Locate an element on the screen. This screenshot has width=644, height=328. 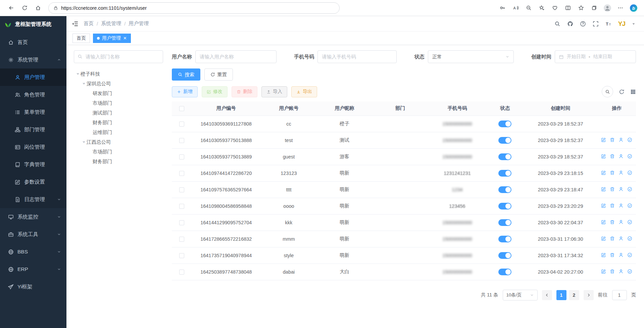
sidebar-item: 参数设置 is located at coordinates (33, 182).